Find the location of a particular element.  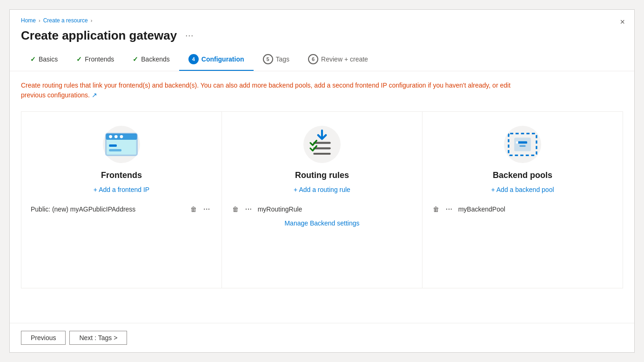

tabs-row: ✓ Basics ✓ Frontends ✓ Backends 4 Config… is located at coordinates (322, 60).